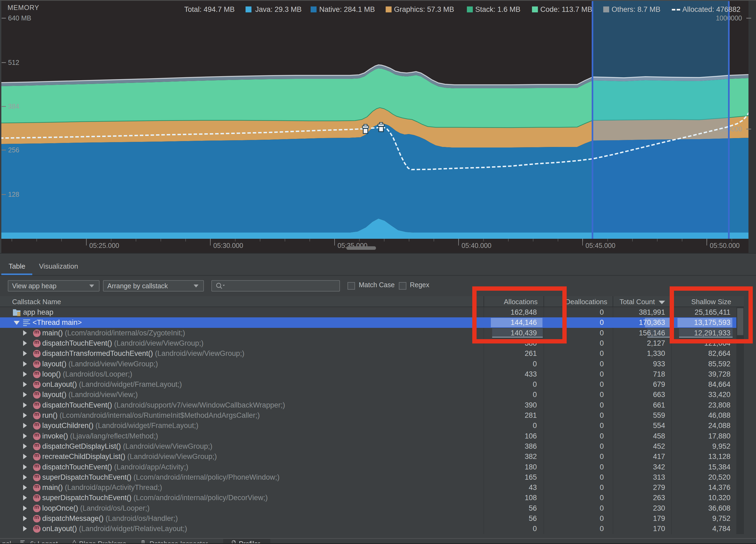 Image resolution: width=756 pixels, height=544 pixels. Describe the element at coordinates (725, 245) in the screenshot. I see `svg-text: 05:50.000` at that location.